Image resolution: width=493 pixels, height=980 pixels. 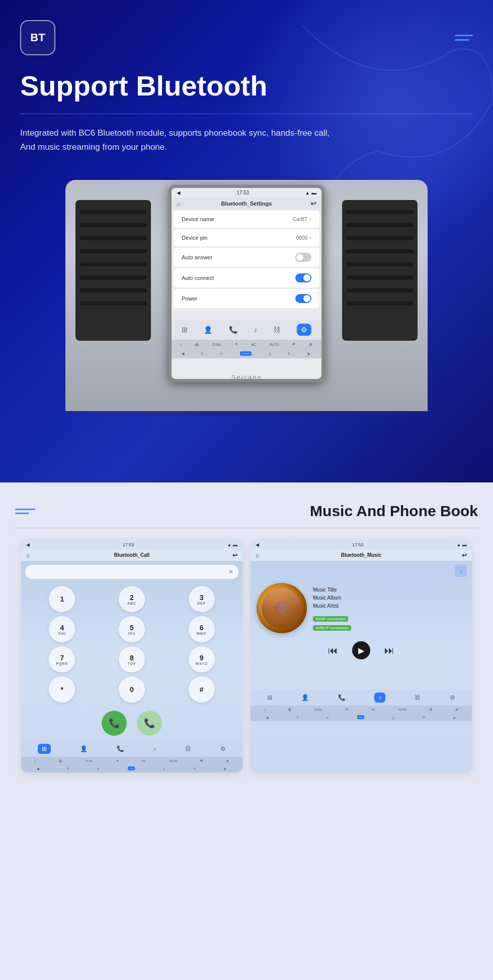 What do you see at coordinates (333, 650) in the screenshot?
I see `prev-track-button: ⏮` at bounding box center [333, 650].